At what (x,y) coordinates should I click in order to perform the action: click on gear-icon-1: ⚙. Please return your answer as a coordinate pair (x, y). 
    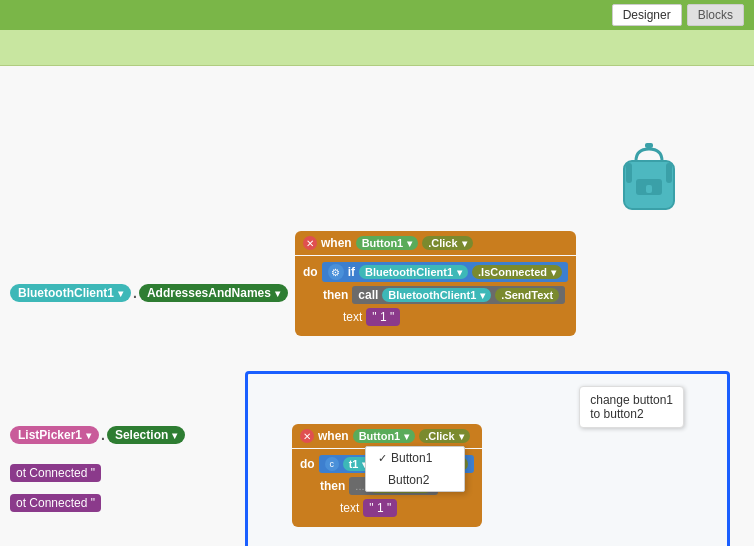
    Looking at the image, I should click on (336, 272).